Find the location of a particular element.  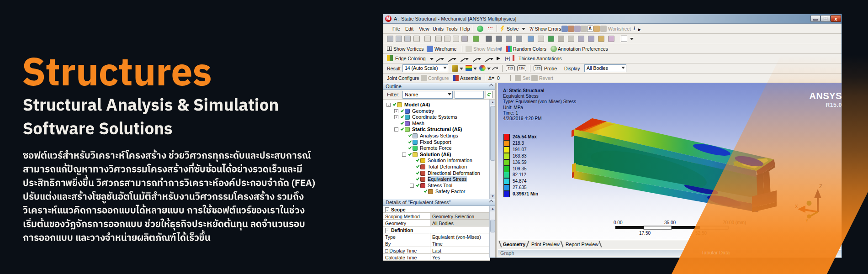

svg-text: Y is located at coordinates (807, 221).